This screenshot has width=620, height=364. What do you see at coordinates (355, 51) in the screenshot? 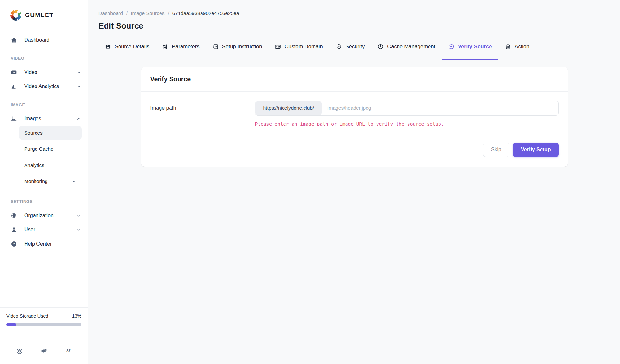
I see `tab-bar: Source DetailsParametersSetup Instructio…` at bounding box center [355, 51].